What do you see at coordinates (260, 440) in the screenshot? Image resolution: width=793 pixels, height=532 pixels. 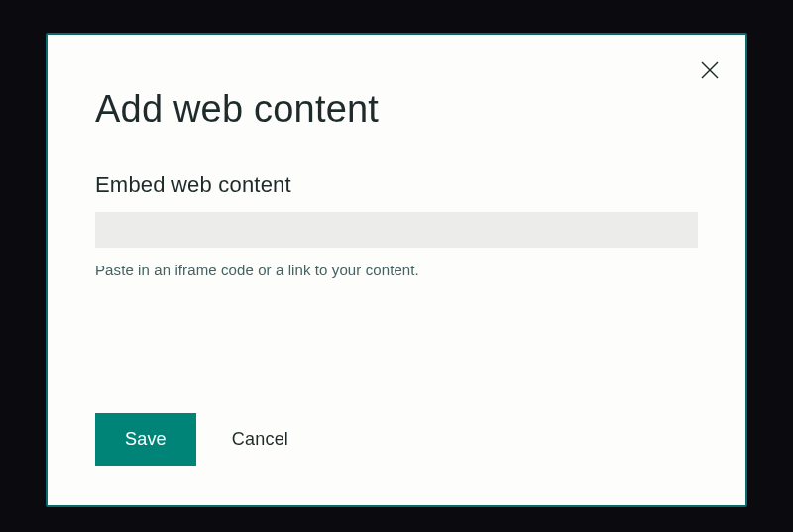 I see `cancel-button: Cancel` at bounding box center [260, 440].